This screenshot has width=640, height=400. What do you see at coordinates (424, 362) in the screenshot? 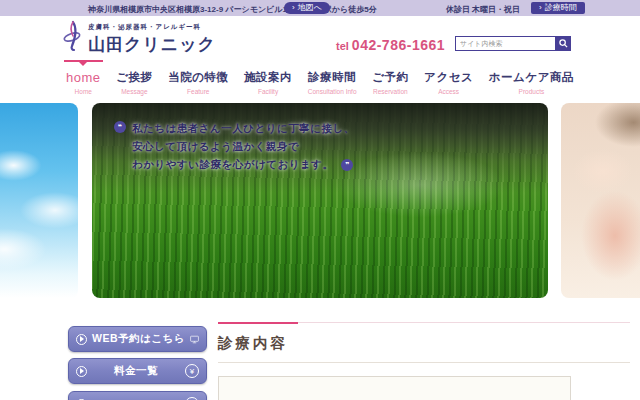
I see `section-underline` at bounding box center [424, 362].